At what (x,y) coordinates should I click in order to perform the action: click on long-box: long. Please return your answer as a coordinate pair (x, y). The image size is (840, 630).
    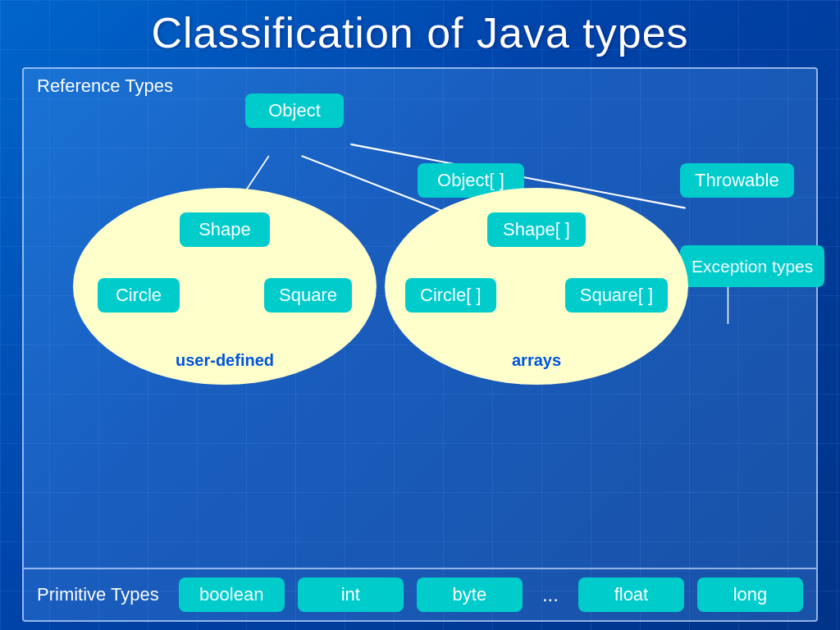
    Looking at the image, I should click on (750, 595).